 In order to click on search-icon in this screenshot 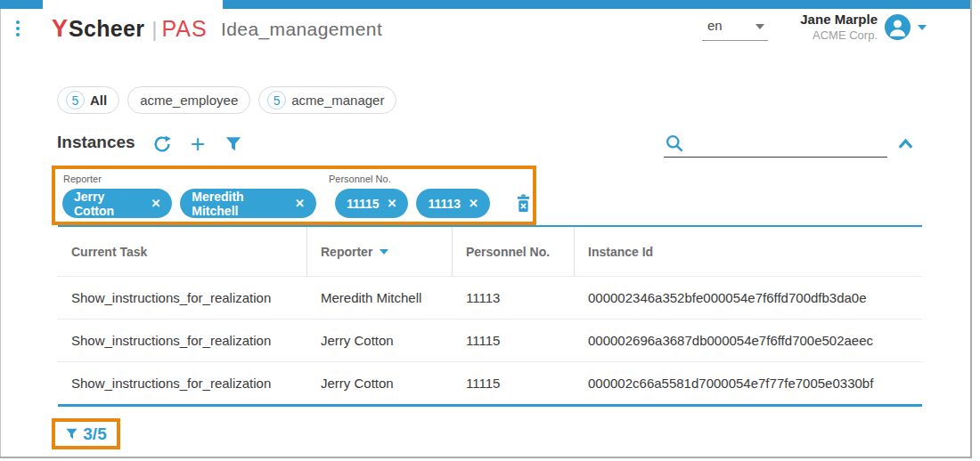, I will do `click(675, 146)`.